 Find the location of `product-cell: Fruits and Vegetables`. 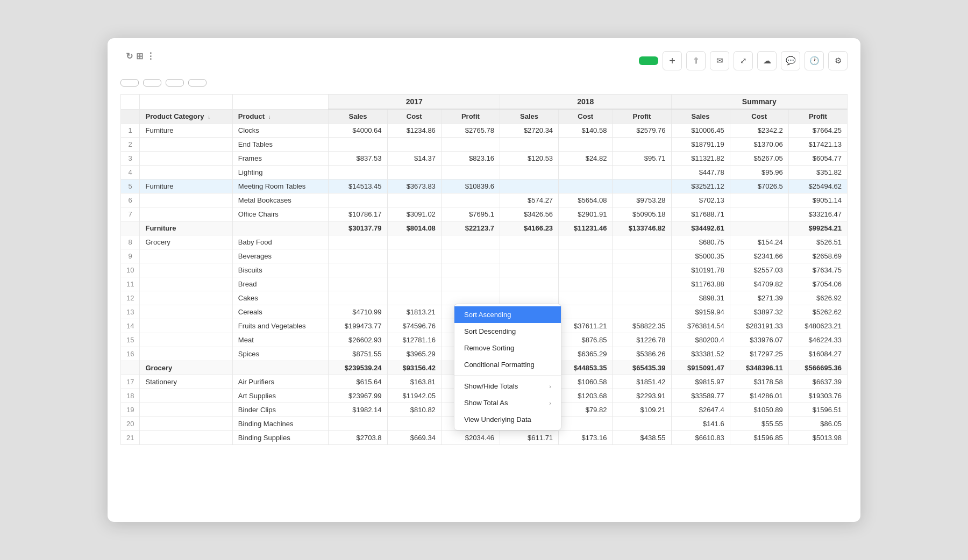

product-cell: Fruits and Vegetables is located at coordinates (281, 326).